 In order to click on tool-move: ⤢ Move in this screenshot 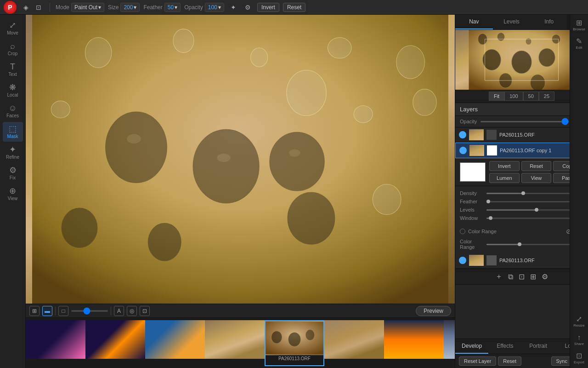, I will do `click(13, 29)`.